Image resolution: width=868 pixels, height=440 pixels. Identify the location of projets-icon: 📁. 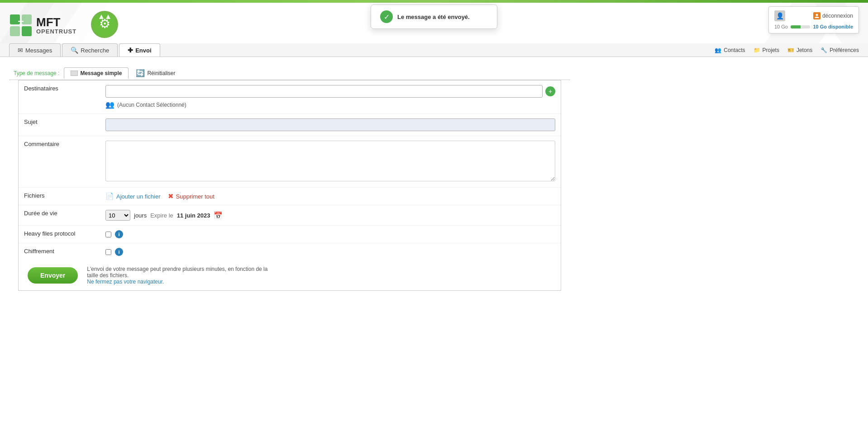
(757, 50).